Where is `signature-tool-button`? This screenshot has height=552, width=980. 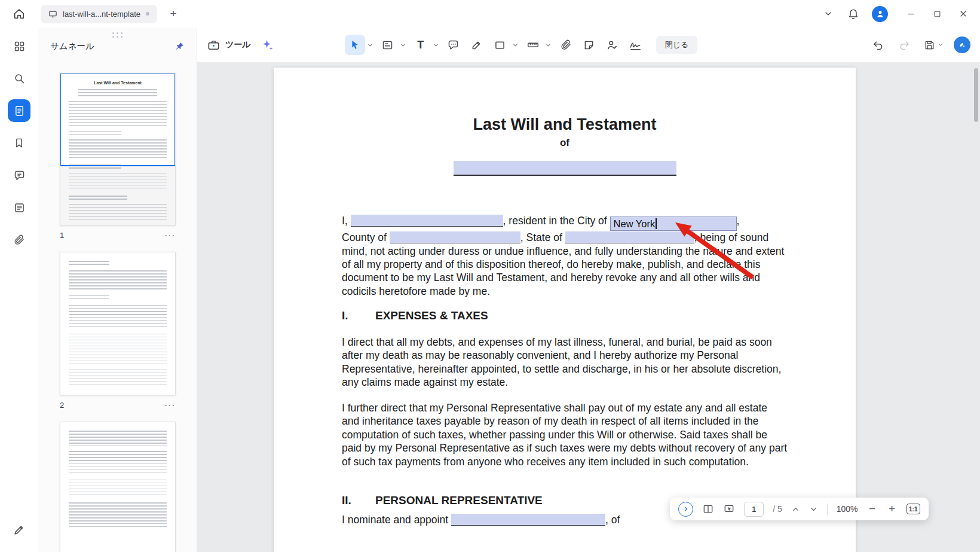 signature-tool-button is located at coordinates (636, 45).